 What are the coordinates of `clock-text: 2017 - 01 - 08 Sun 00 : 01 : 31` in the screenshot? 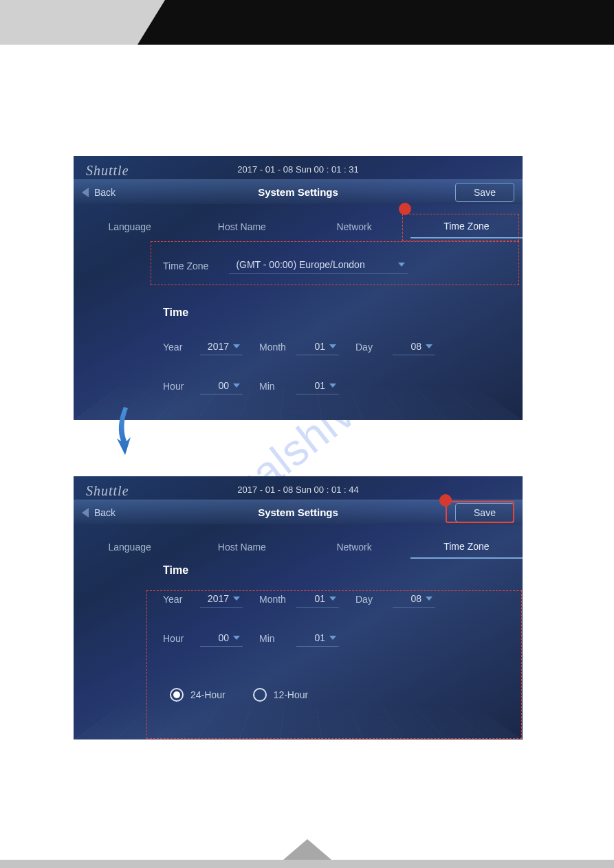 It's located at (298, 169).